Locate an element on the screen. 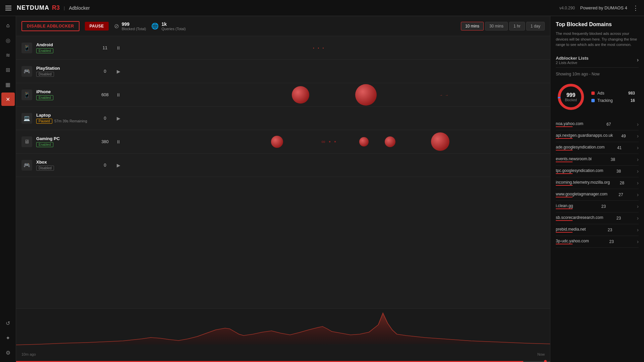  sidebar-item-refresh: ↺ is located at coordinates (8, 323).